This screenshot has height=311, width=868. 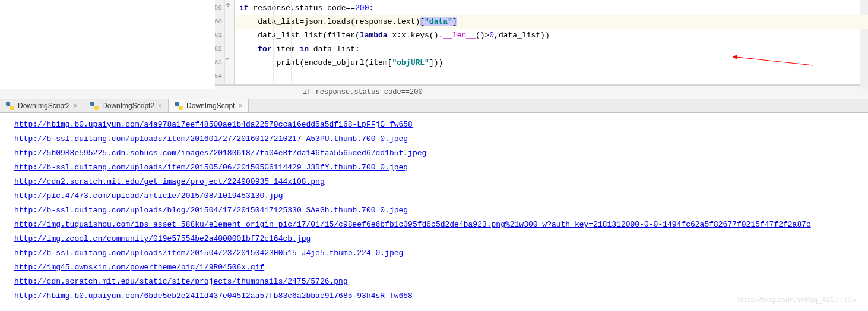 I want to click on code-line: for item in data_list:, so click(x=551, y=49).